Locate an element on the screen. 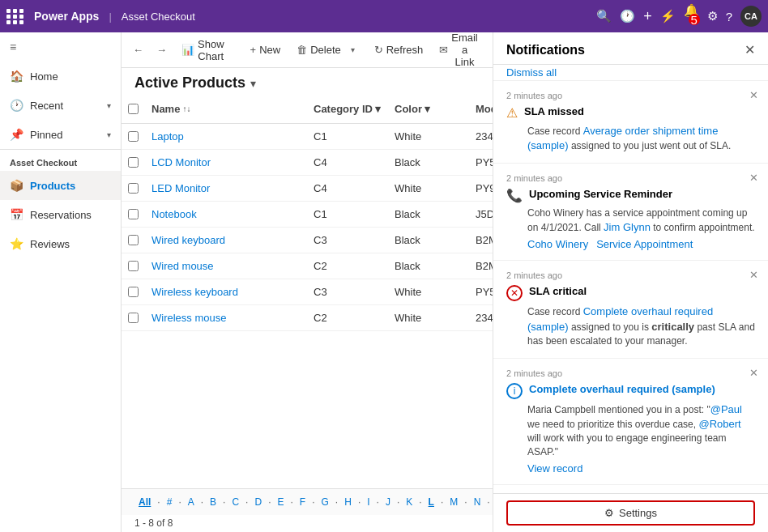 The image size is (768, 532). product-link-0: Laptop is located at coordinates (168, 136).